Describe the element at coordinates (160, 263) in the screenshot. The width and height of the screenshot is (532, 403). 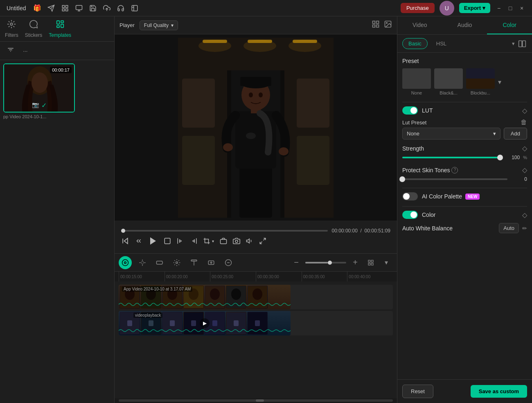
I see `timeline-mark-button` at that location.